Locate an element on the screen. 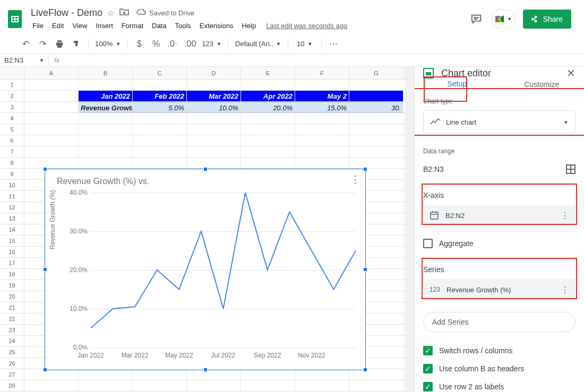 This screenshot has width=584, height=392. tab-customize: Customize is located at coordinates (542, 84).